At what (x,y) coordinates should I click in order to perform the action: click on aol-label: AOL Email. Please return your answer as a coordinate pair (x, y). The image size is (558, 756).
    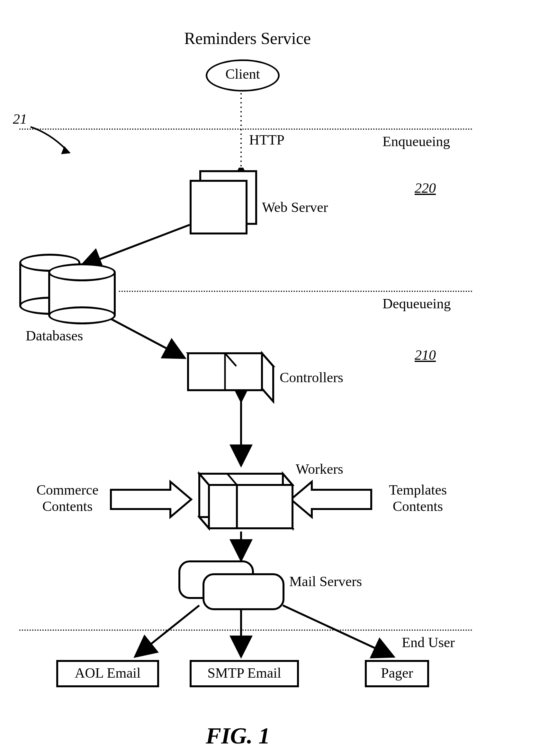
    Looking at the image, I should click on (108, 673).